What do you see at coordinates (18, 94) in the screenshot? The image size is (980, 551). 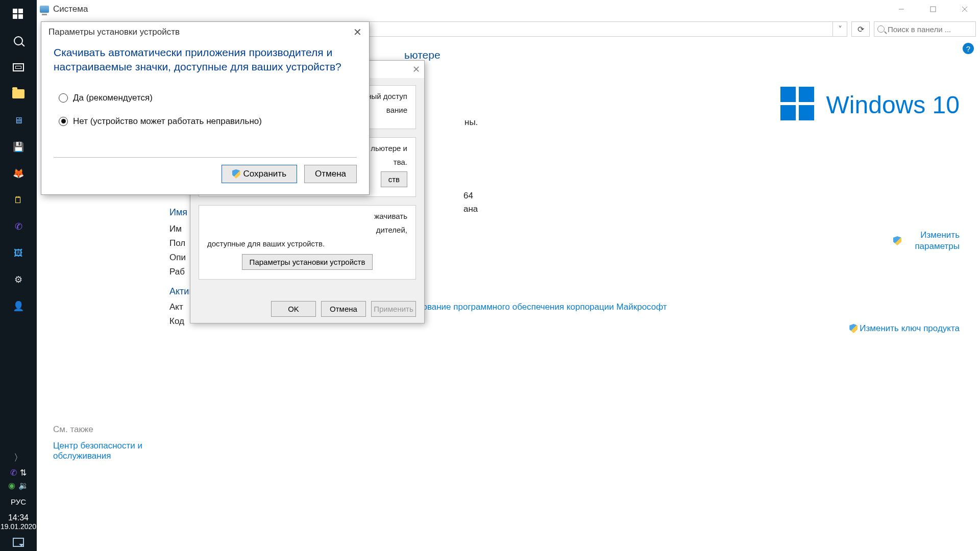 I see `folder-icon` at bounding box center [18, 94].